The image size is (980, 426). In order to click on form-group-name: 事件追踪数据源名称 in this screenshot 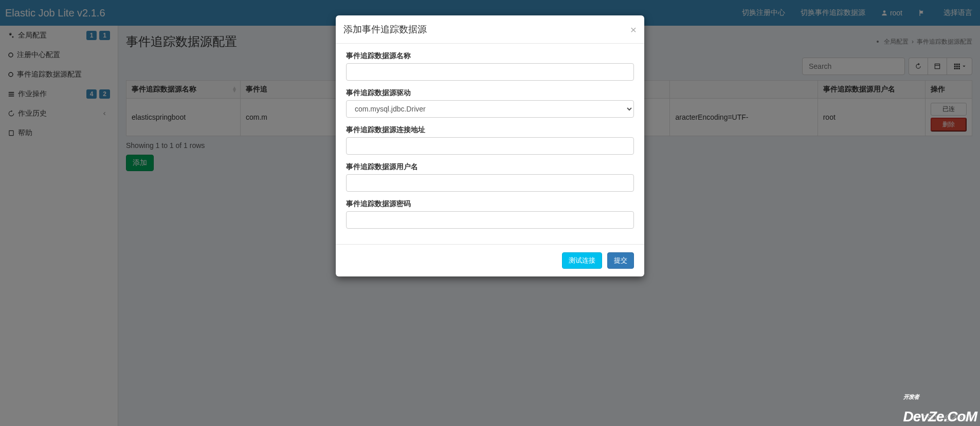, I will do `click(490, 66)`.